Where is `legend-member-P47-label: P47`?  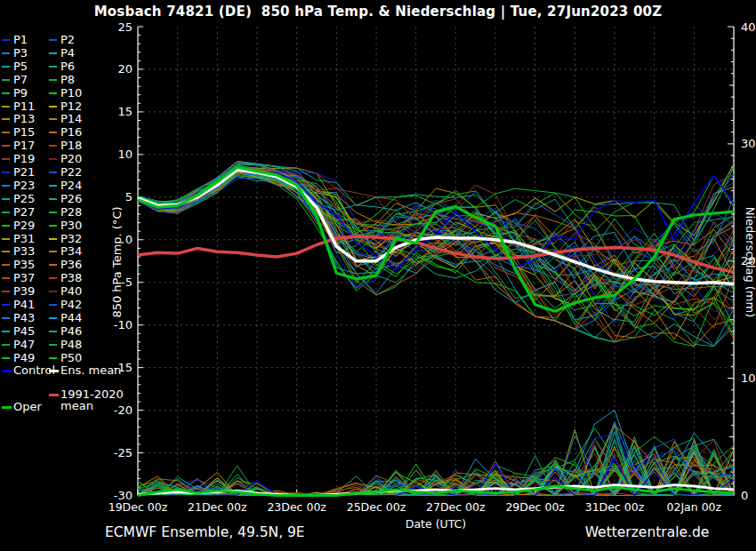 legend-member-P47-label: P47 is located at coordinates (24, 345).